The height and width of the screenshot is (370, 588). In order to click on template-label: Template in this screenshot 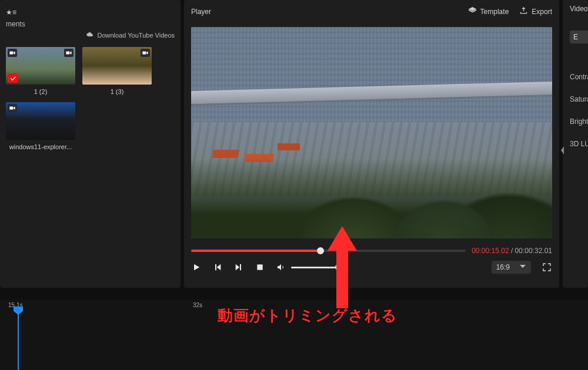, I will do `click(495, 12)`.